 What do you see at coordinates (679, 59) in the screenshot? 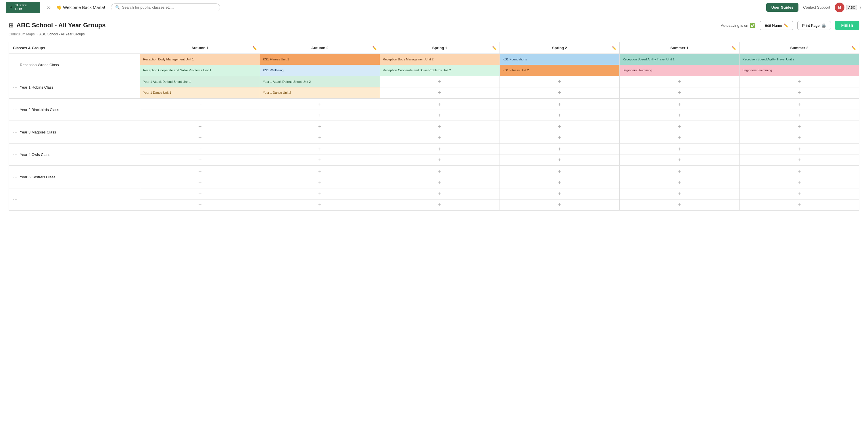
I see `unit-entry: Reception Speed Agility Travel Unit 1` at bounding box center [679, 59].